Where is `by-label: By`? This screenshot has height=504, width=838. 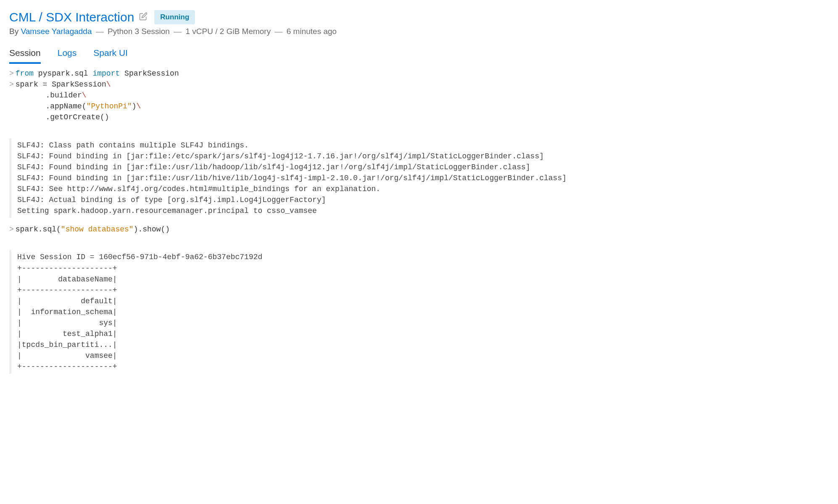
by-label: By is located at coordinates (14, 31).